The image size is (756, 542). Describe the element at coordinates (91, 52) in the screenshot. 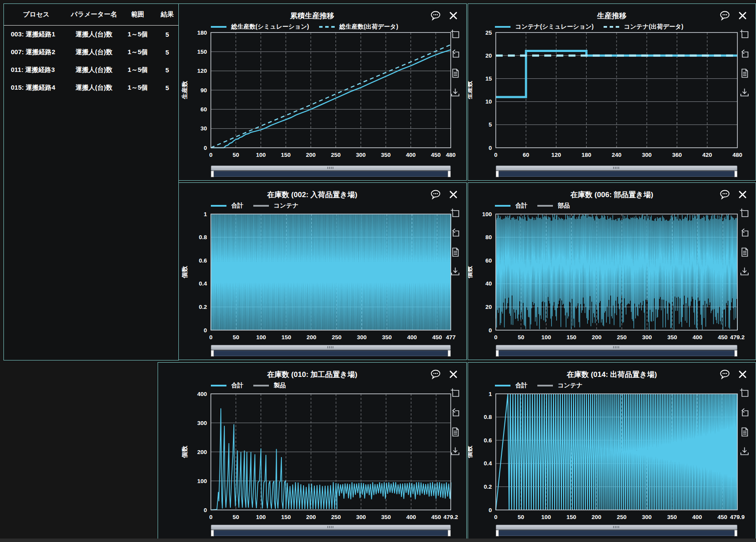

I see `table-row: 007: 運搬経路2 運搬人(台)数 1～5個 5` at that location.